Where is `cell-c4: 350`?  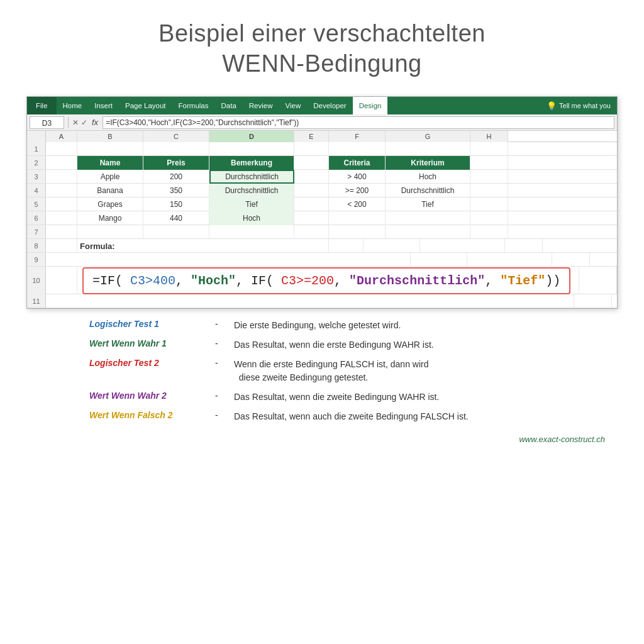
cell-c4: 350 is located at coordinates (176, 191).